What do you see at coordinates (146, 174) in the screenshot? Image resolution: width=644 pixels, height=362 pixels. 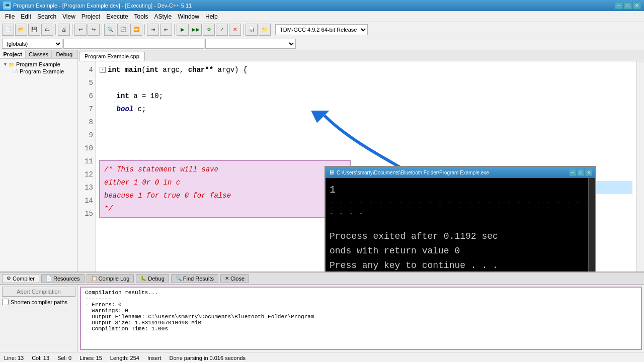 I see `code-token: c = (a > 5) ?` at bounding box center [146, 174].